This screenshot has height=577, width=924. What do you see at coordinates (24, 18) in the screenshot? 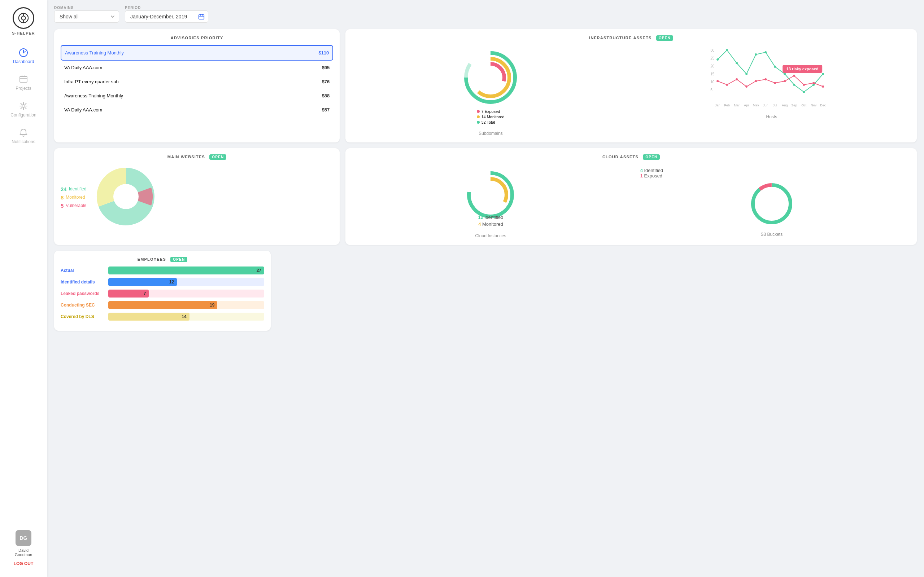
I see `logo-icon` at bounding box center [24, 18].